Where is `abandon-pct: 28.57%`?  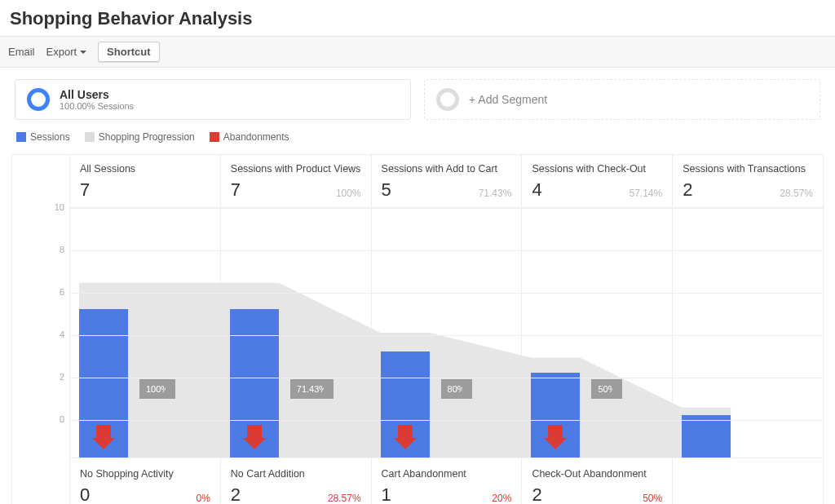
abandon-pct: 28.57% is located at coordinates (344, 498).